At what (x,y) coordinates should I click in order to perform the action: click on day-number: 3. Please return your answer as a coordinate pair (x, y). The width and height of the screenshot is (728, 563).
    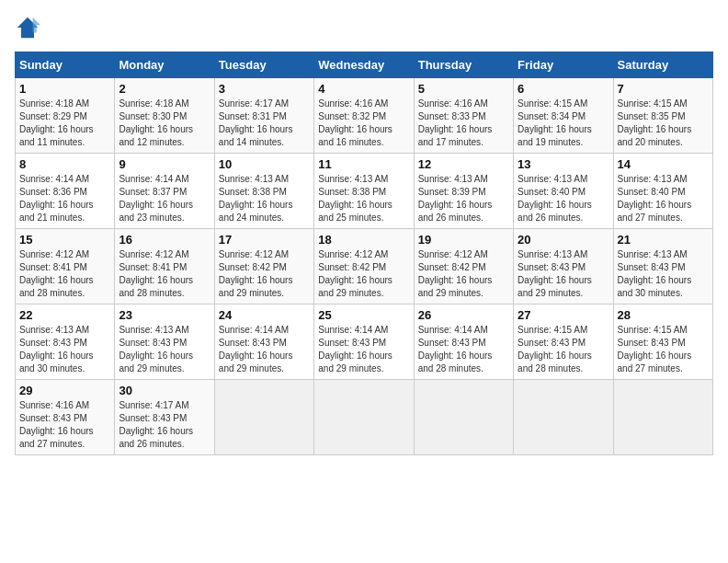
    Looking at the image, I should click on (265, 88).